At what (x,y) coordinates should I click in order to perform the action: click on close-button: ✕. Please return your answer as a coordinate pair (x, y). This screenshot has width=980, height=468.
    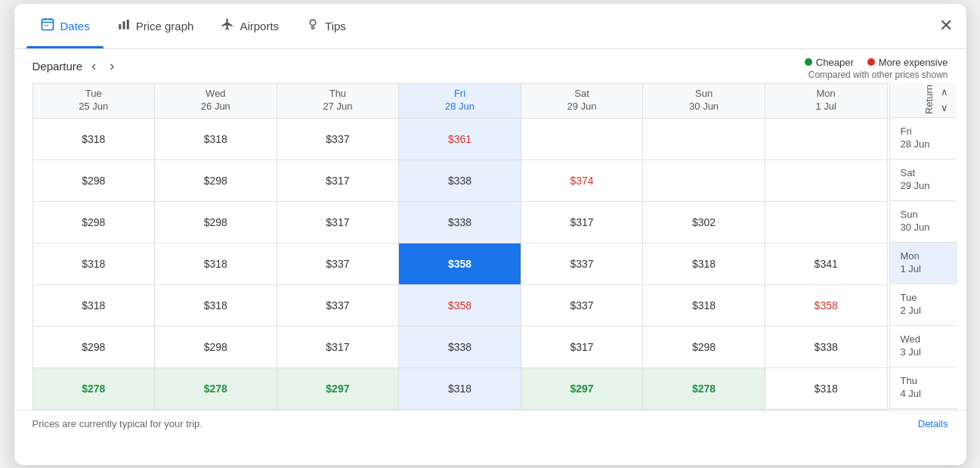
    Looking at the image, I should click on (946, 26).